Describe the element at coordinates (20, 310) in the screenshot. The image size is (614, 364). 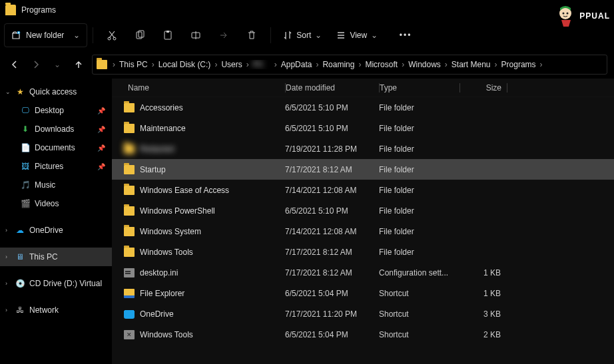
I see `network-icon: 🖧` at that location.